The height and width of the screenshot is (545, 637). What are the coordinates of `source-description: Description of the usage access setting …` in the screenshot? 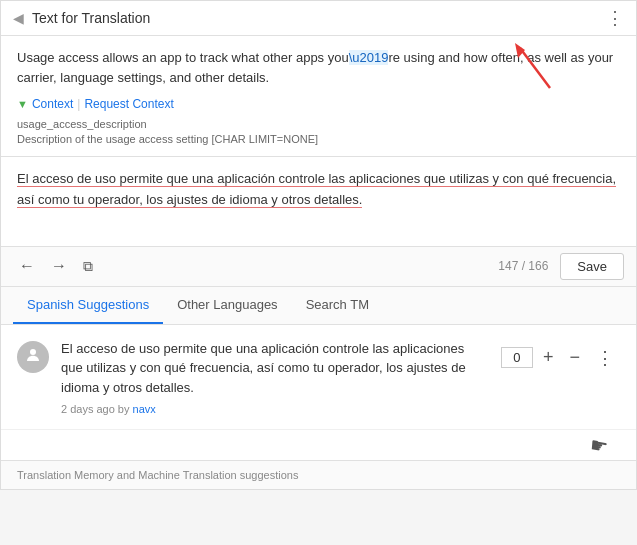 It's located at (318, 140).